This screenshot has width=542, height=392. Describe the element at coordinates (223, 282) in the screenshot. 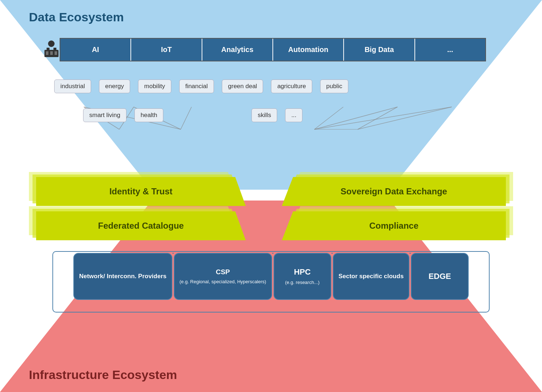

I see `infra-box-csp-subtitle: (e.g. Regional, specialized, Hyperscaler…` at that location.